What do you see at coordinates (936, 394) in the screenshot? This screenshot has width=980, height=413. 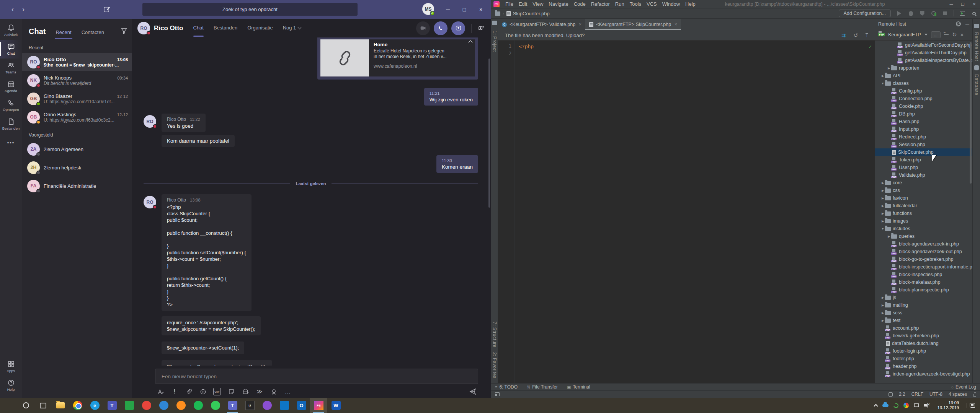 I see `encoding: UTF-8` at bounding box center [936, 394].